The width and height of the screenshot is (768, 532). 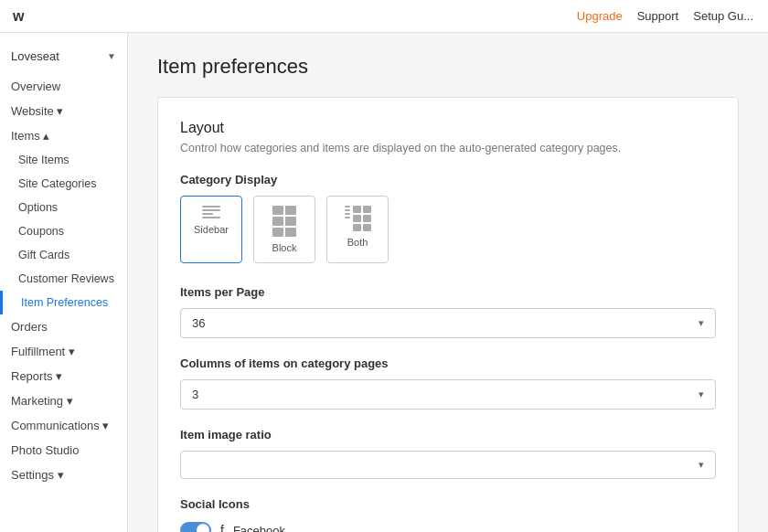 What do you see at coordinates (448, 515) in the screenshot?
I see `social-icons-section: Social Icons f Facebook 𝕏 Twitter 𝗽 Pint…` at bounding box center [448, 515].